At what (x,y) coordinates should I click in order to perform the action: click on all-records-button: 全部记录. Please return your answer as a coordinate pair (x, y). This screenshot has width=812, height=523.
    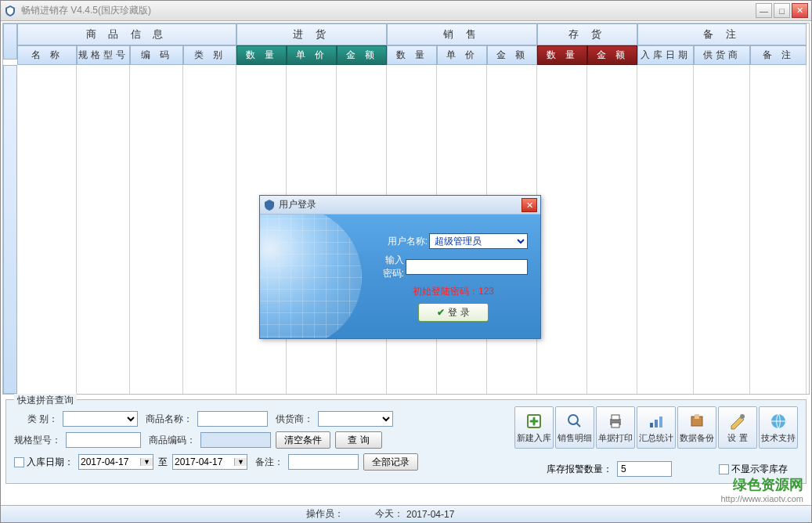
    Looking at the image, I should click on (391, 462).